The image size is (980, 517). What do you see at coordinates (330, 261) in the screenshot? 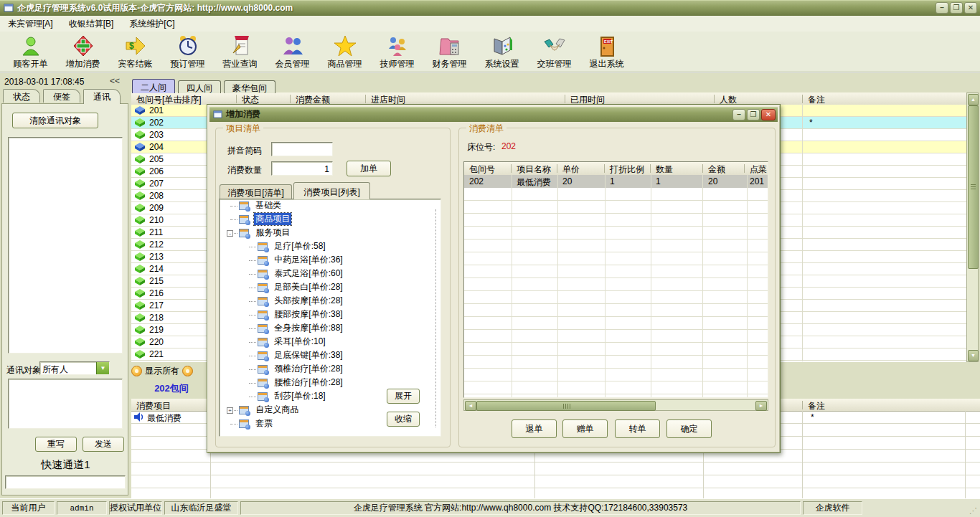
I see `tree-item: 中药足浴[单价:36]` at bounding box center [330, 261].